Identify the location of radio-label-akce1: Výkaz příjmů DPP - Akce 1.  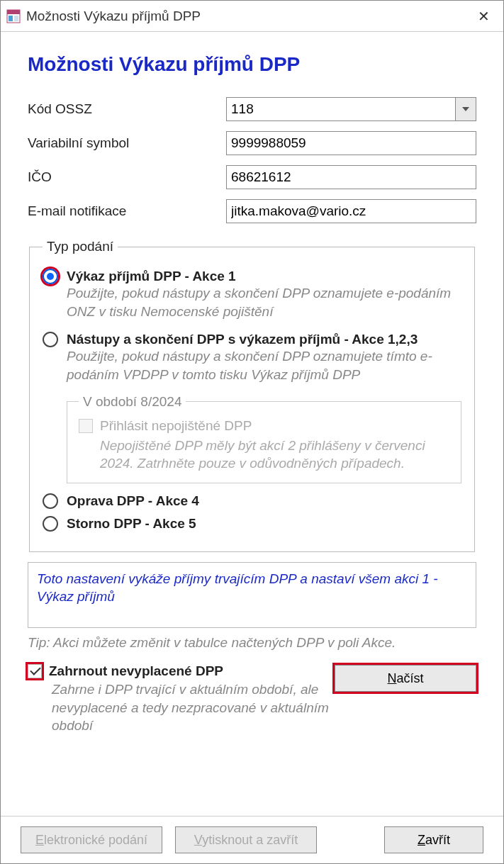
(152, 276).